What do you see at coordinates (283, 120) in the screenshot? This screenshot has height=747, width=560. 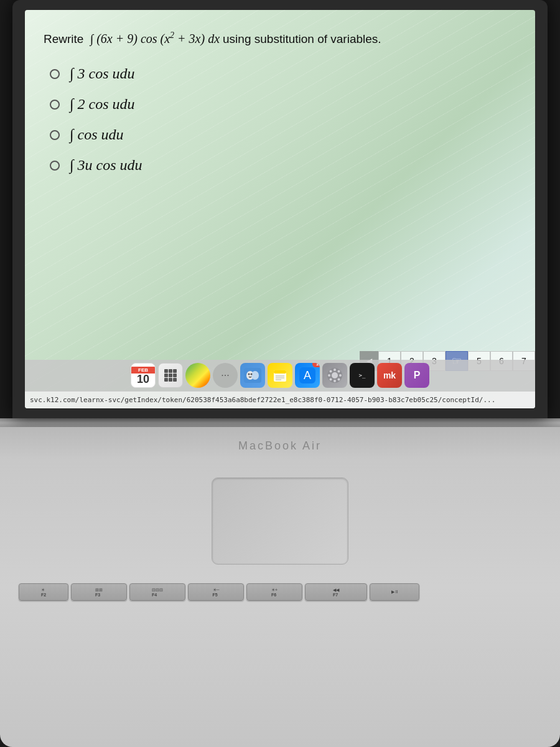 I see `options-container: ∫ 3 cos udu ∫ 2 cos udu ∫ cos udu ∫ 3u c…` at bounding box center [283, 120].